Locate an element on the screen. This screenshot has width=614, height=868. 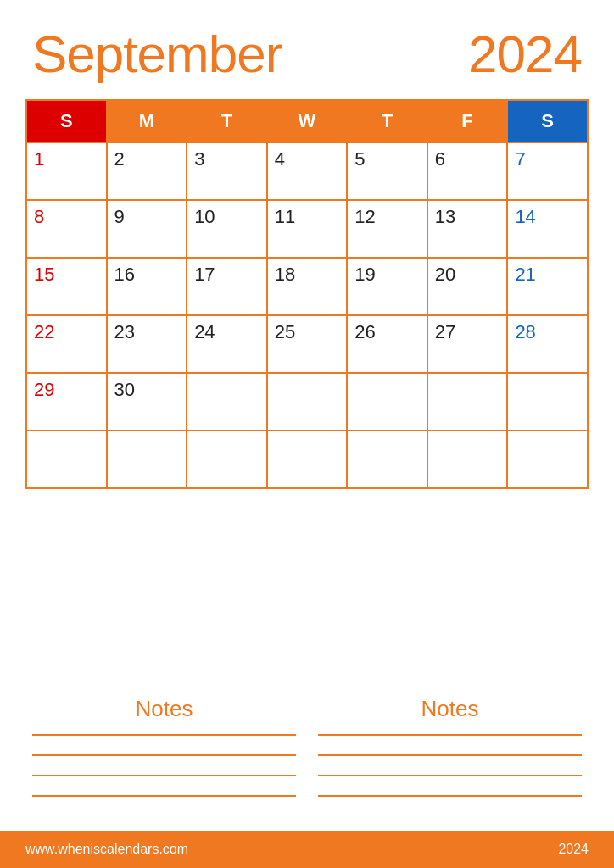
header-wednesday: W is located at coordinates (307, 121).